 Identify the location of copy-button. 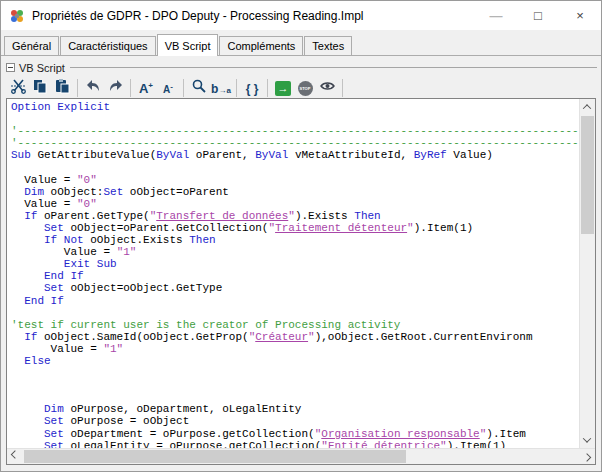
(40, 88).